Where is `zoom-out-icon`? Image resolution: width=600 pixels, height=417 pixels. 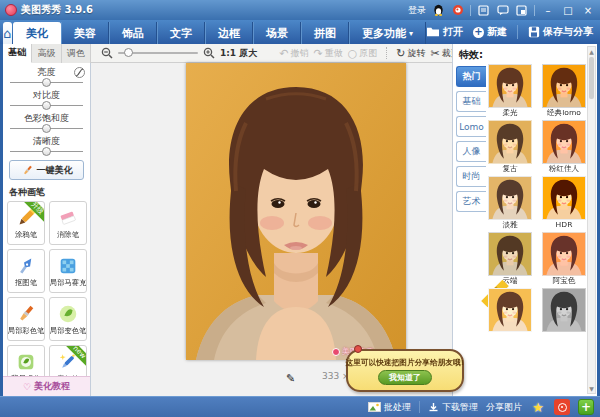 zoom-out-icon is located at coordinates (107, 53).